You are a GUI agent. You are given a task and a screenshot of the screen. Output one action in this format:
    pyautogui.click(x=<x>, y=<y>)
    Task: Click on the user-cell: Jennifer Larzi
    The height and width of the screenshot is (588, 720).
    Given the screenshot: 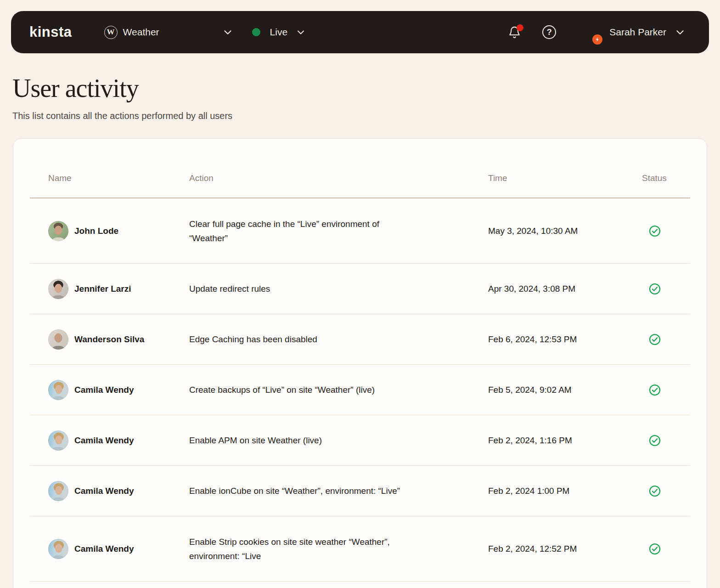 What is the action you would take?
    pyautogui.click(x=118, y=289)
    